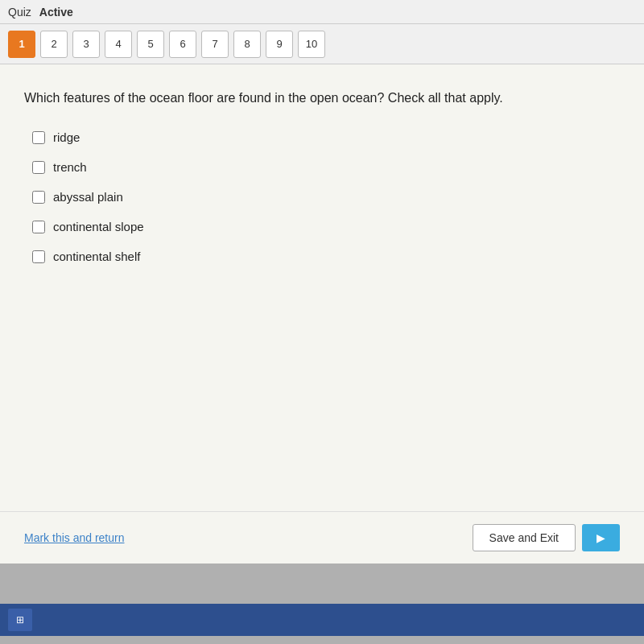 The height and width of the screenshot is (644, 644). I want to click on answer-label-continental-shelf: continental shelf, so click(97, 256).